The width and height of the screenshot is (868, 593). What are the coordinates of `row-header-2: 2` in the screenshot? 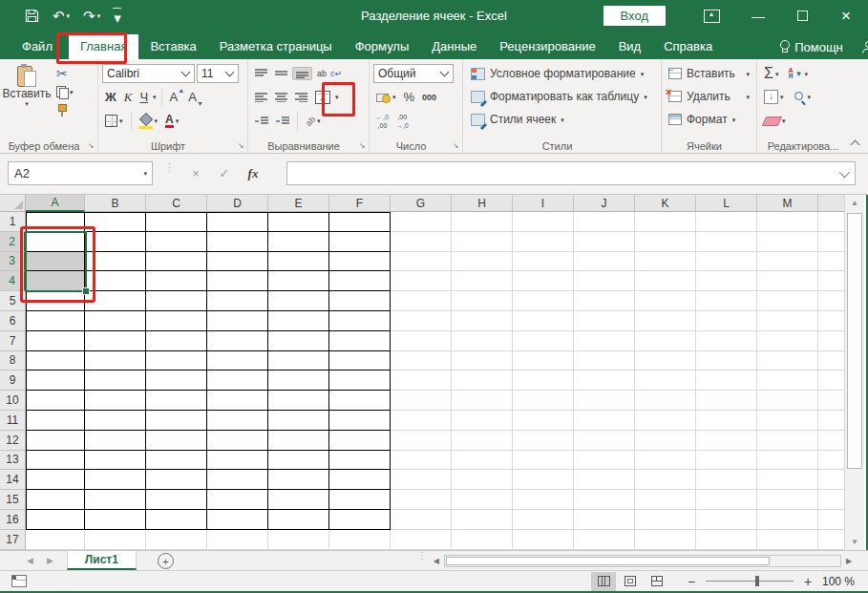 It's located at (13, 243).